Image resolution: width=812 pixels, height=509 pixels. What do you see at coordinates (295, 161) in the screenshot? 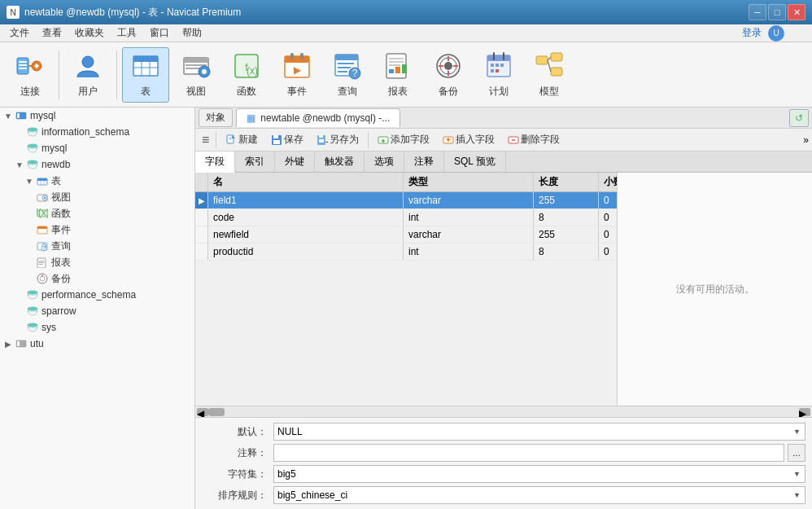
I see `tab-foreign-key: 外键` at bounding box center [295, 161].